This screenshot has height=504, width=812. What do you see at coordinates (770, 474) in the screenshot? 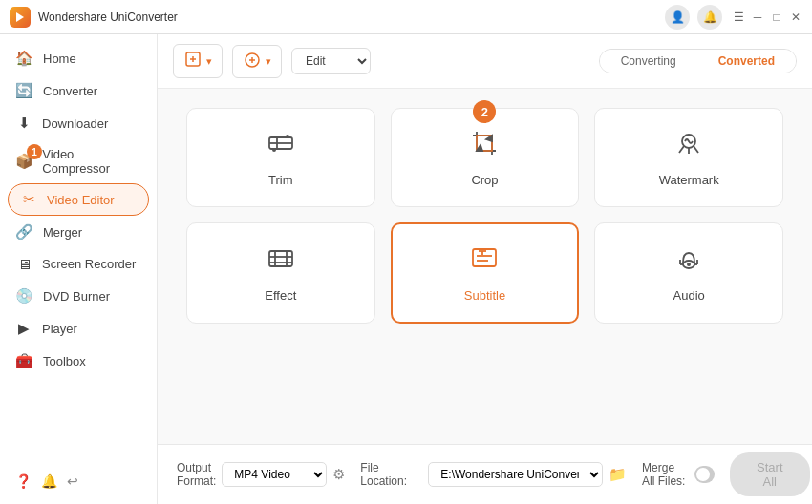
I see `start-all-button: Start All` at bounding box center [770, 474].